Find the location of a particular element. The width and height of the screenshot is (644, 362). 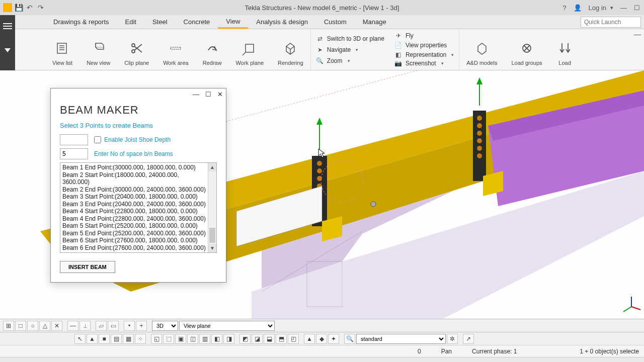

app-logo-icon is located at coordinates (8, 8).